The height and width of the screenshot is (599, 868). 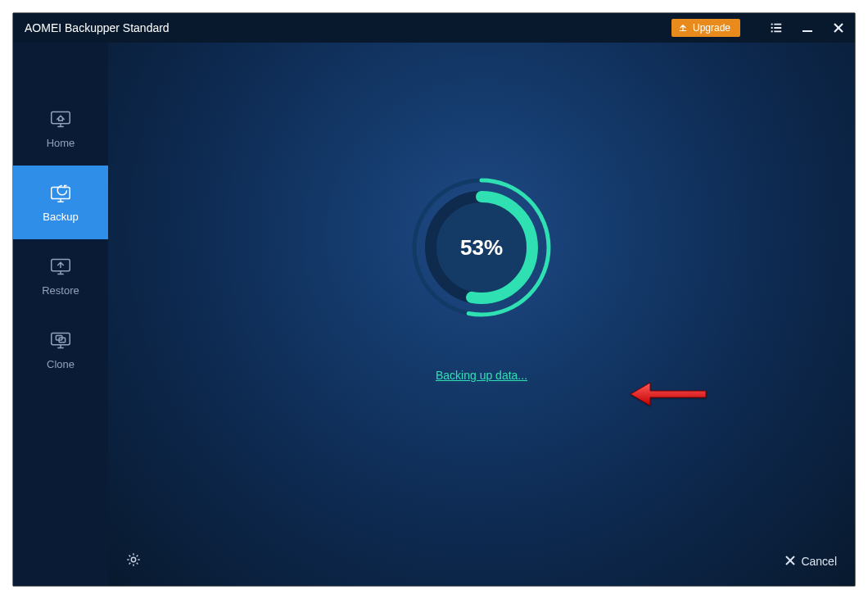 I want to click on close-icon, so click(x=790, y=561).